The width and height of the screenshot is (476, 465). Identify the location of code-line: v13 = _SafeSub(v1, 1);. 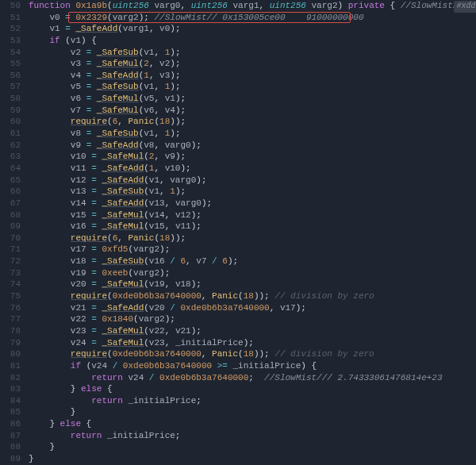
(252, 192).